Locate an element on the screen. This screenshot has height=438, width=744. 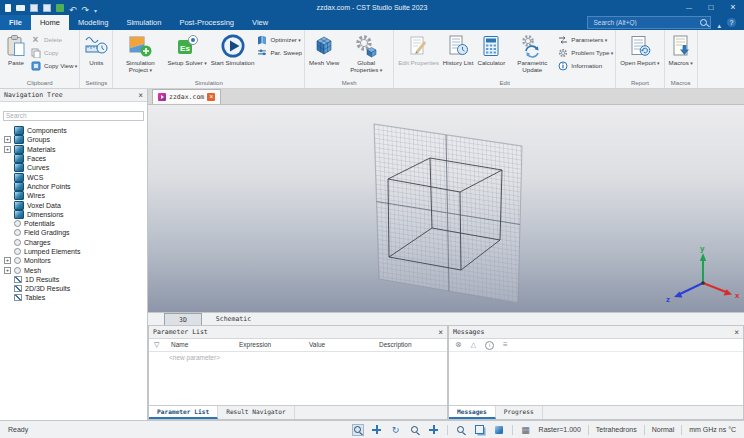
tab-view: View is located at coordinates (260, 22).